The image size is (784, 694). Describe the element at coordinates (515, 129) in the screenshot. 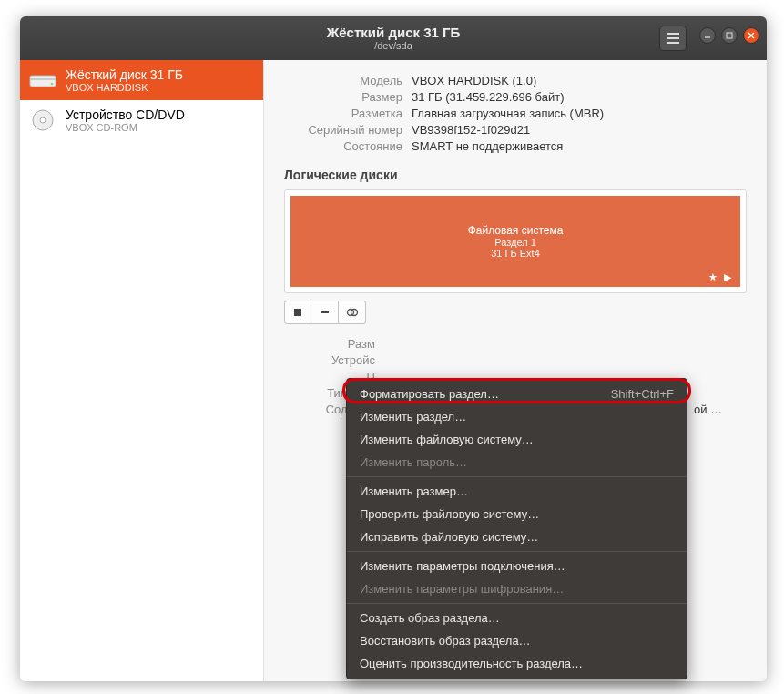

I see `prop-row: Серийный номерVB9398f152-1f029d21` at that location.